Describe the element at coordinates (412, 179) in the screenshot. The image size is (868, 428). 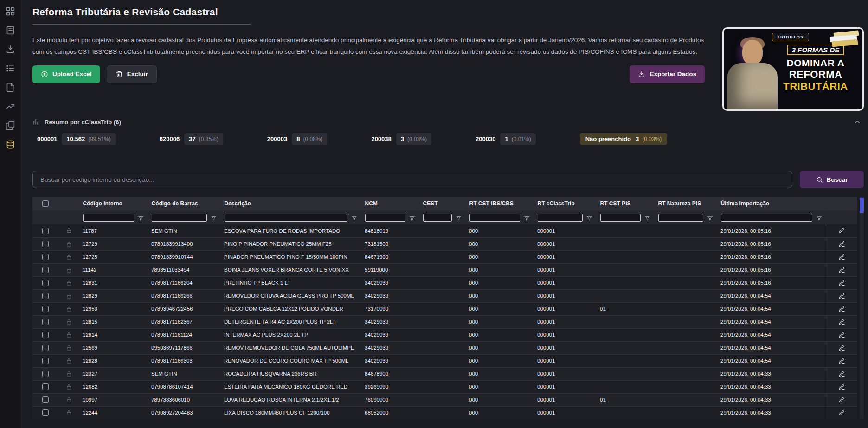
I see `search-input` at that location.